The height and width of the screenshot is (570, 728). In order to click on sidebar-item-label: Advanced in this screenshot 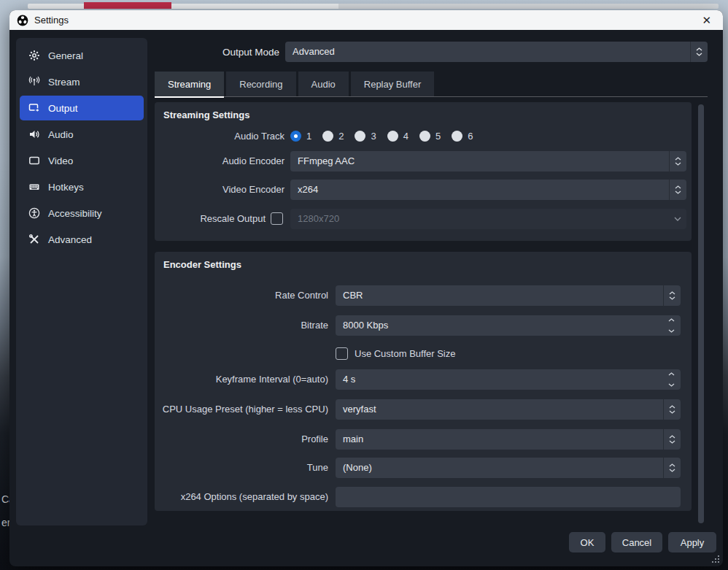, I will do `click(70, 239)`.